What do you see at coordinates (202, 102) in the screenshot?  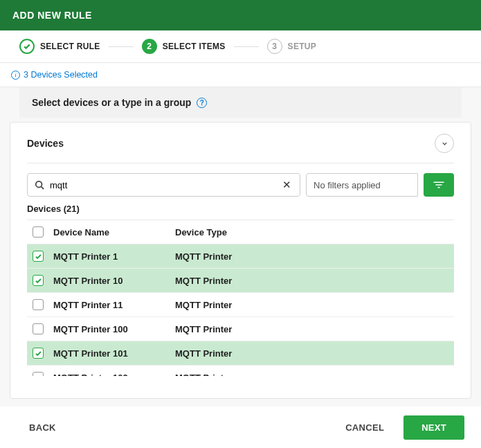 I see `help-icon: ?` at bounding box center [202, 102].